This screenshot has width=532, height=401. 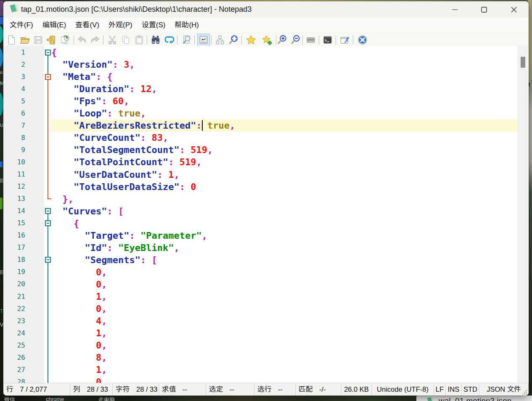 What do you see at coordinates (296, 40) in the screenshot?
I see `toolbar-button-zoom-out` at bounding box center [296, 40].